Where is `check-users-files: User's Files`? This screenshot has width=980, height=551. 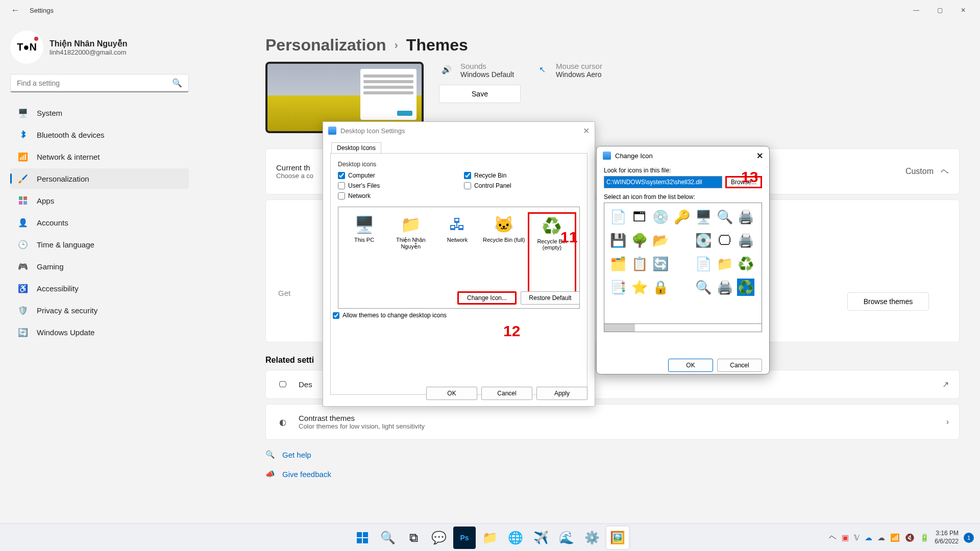 check-users-files: User's Files is located at coordinates (396, 186).